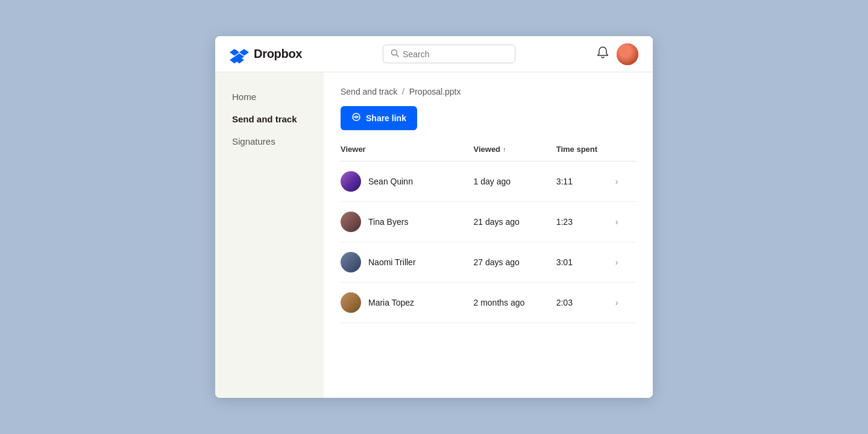 The height and width of the screenshot is (434, 868). I want to click on time-spent-value-0: 3:11, so click(564, 181).